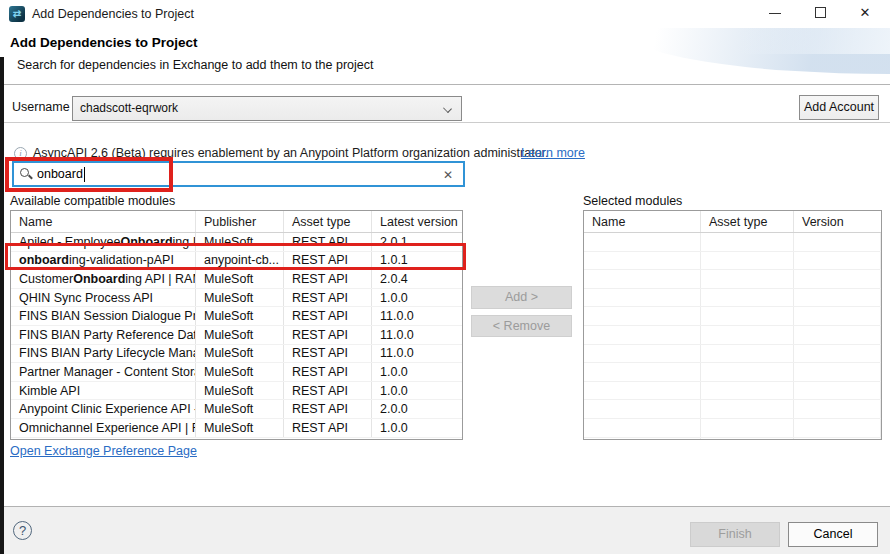 The image size is (890, 554). What do you see at coordinates (129, 108) in the screenshot?
I see `username-value: chadscott-eqrwork` at bounding box center [129, 108].